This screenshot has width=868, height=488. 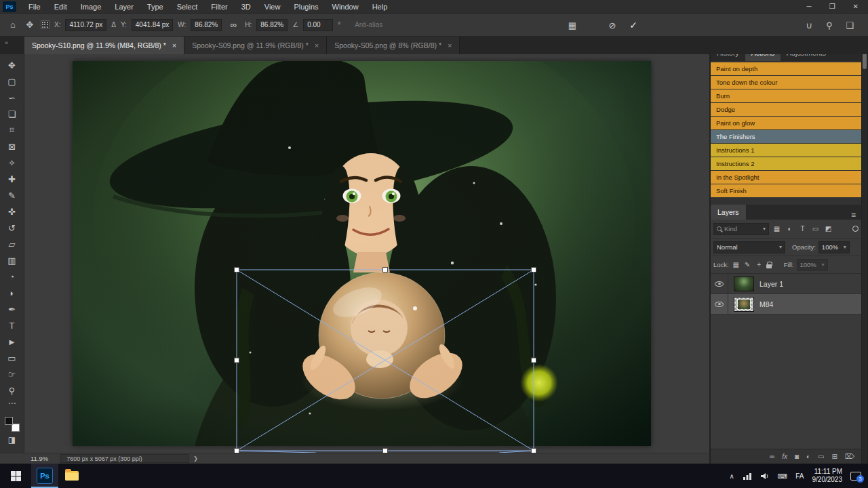 What do you see at coordinates (786, 96) in the screenshot?
I see `action-item: Burn` at bounding box center [786, 96].